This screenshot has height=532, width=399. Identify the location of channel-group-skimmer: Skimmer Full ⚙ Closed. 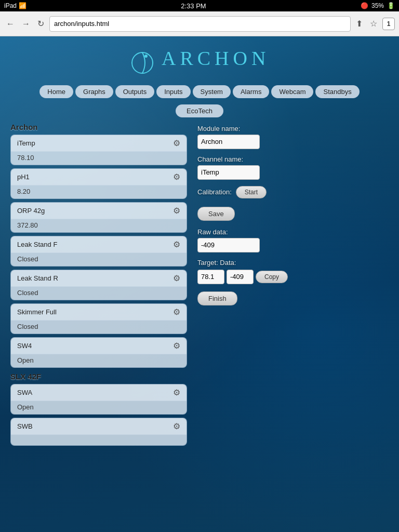
(99, 319).